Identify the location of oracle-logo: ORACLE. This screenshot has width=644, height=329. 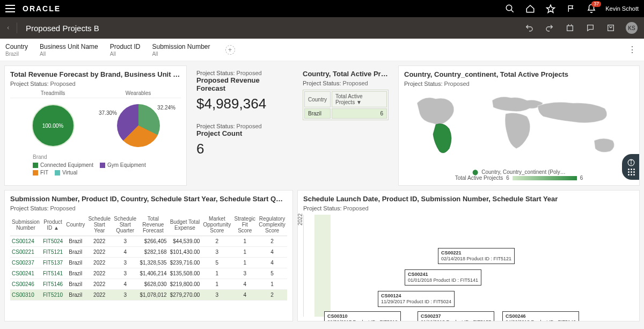
(42, 9).